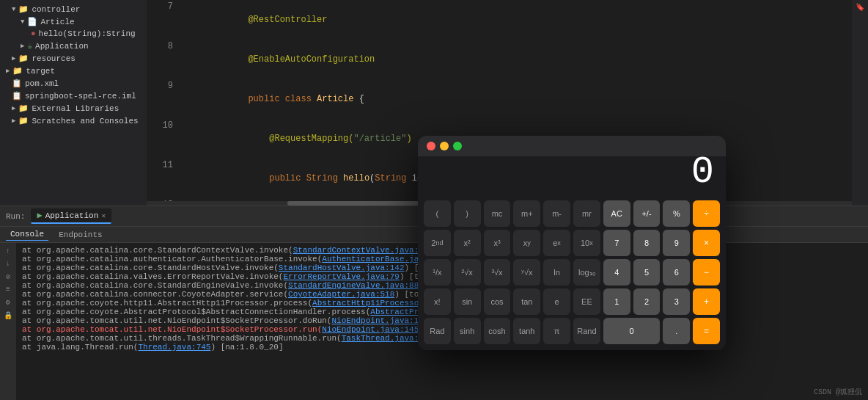 Image resolution: width=868 pixels, height=400 pixels. Describe the element at coordinates (83, 96) in the screenshot. I see `sidebar-label: springboot-spel-rce.iml` at that location.